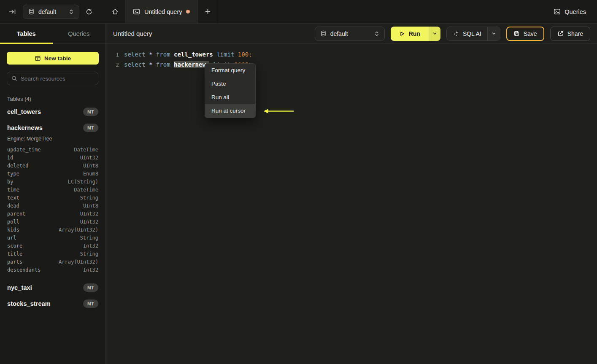  What do you see at coordinates (52, 208) in the screenshot?
I see `tables-list: cell_towersMThackernewsMTEngine: MergeTr…` at bounding box center [52, 208].